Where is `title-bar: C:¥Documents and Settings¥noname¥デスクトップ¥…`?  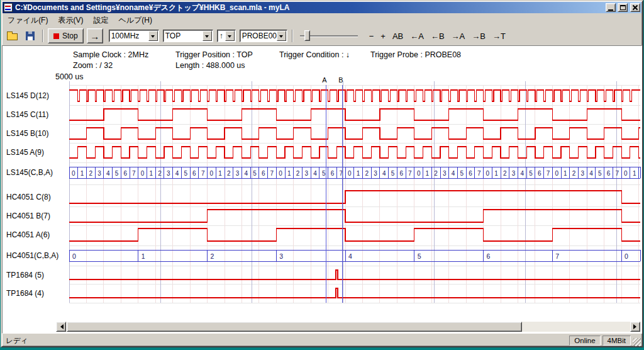 title-bar: C:¥Documents and Settings¥noname¥デスクトップ¥… is located at coordinates (322, 8).